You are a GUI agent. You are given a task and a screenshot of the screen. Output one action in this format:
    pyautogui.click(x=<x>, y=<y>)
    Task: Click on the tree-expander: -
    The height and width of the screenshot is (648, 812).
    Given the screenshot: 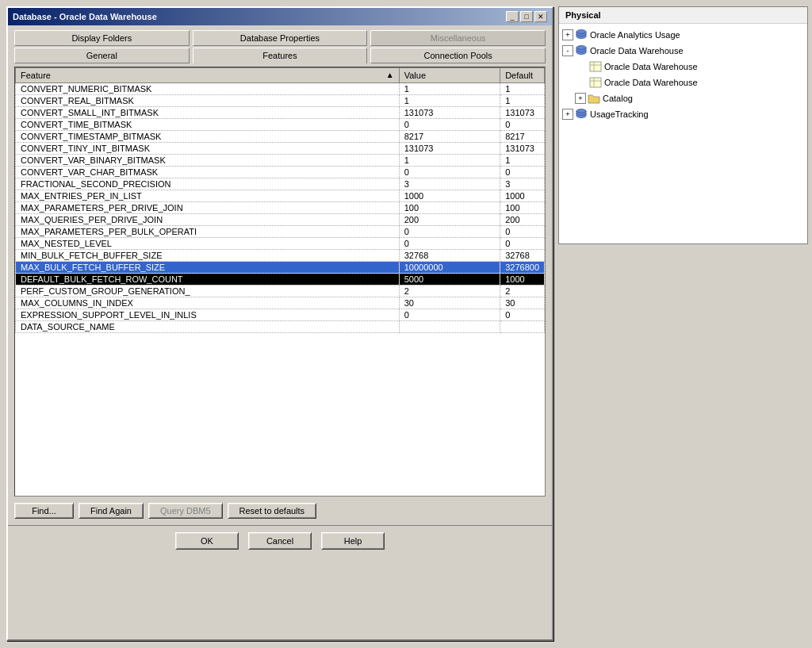 What is the action you would take?
    pyautogui.click(x=568, y=51)
    